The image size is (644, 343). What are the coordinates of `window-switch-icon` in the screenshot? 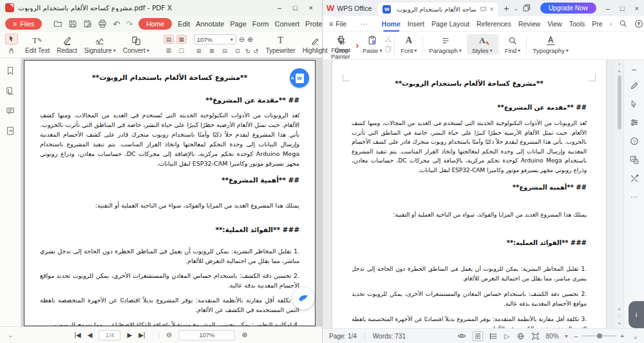 It's located at (527, 8).